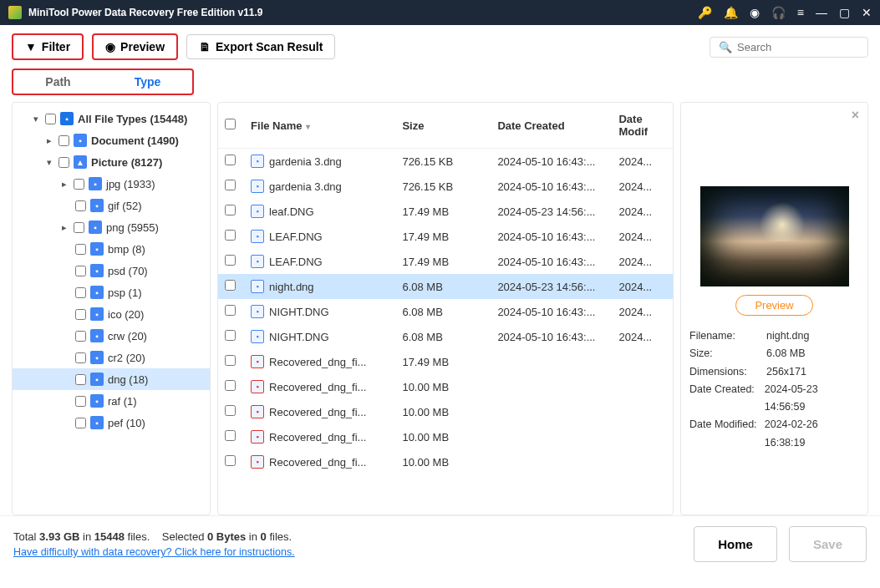  What do you see at coordinates (443, 125) in the screenshot?
I see `col-size: Size` at bounding box center [443, 125].